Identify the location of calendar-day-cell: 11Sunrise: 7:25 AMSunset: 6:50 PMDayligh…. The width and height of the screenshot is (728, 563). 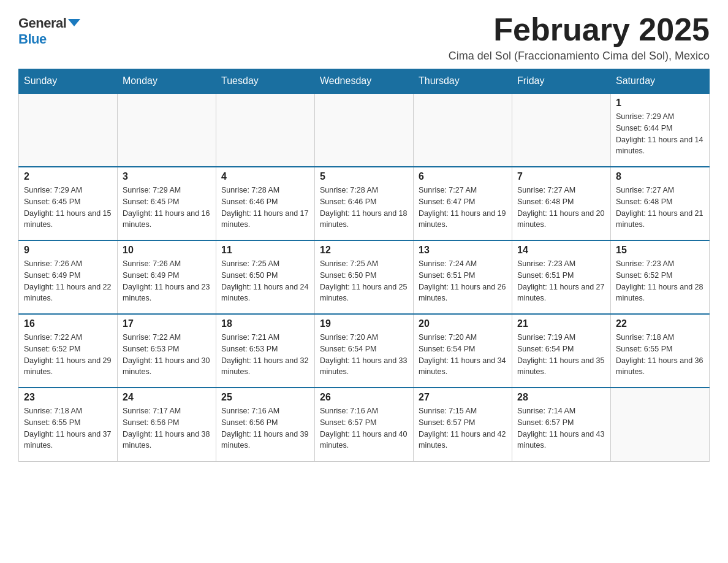
(266, 277).